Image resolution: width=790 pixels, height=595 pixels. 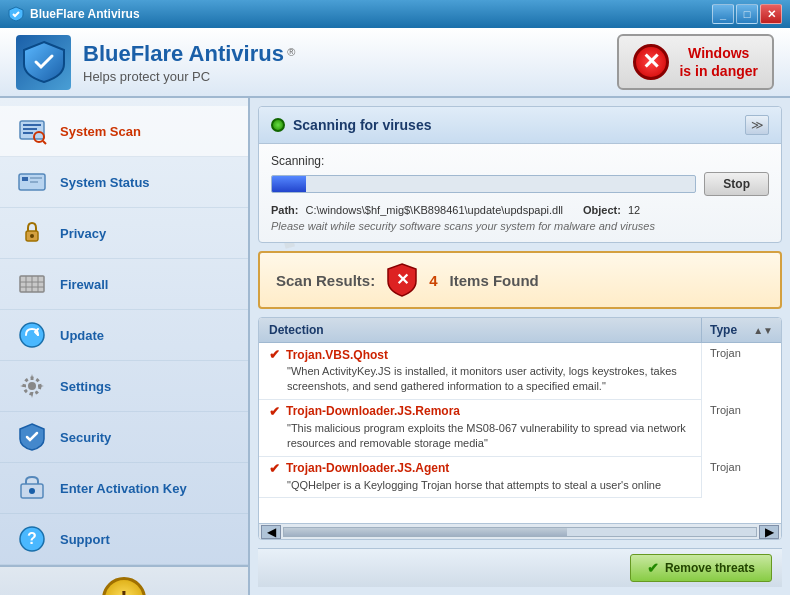 I want to click on privacy-icon, so click(x=32, y=233).